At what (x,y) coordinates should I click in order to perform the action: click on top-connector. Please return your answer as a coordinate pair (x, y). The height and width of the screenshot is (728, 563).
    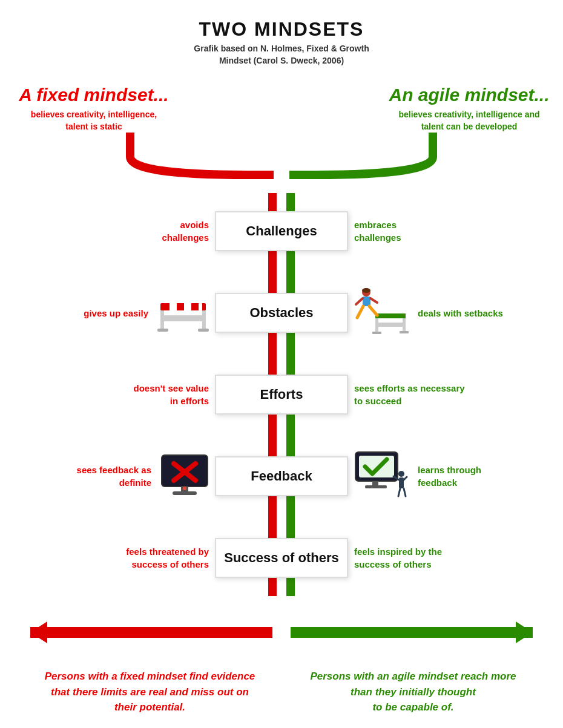
    Looking at the image, I should click on (282, 157).